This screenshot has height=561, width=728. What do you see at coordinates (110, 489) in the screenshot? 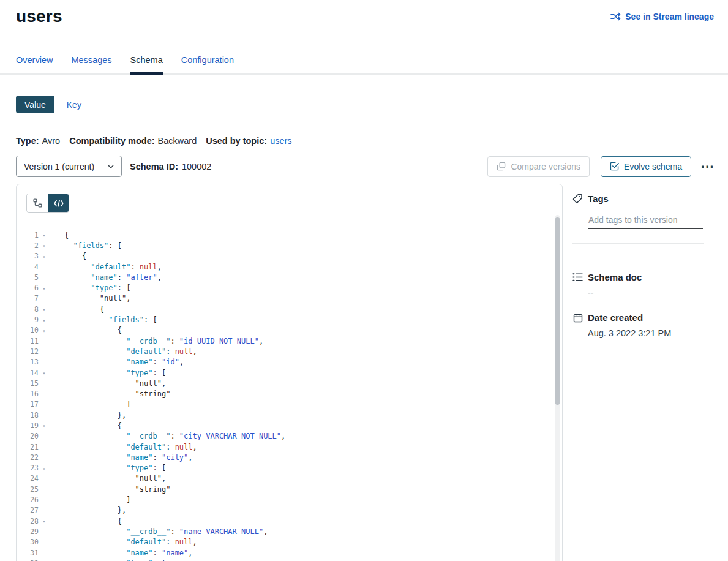
I see `code-text: "string"` at bounding box center [110, 489].